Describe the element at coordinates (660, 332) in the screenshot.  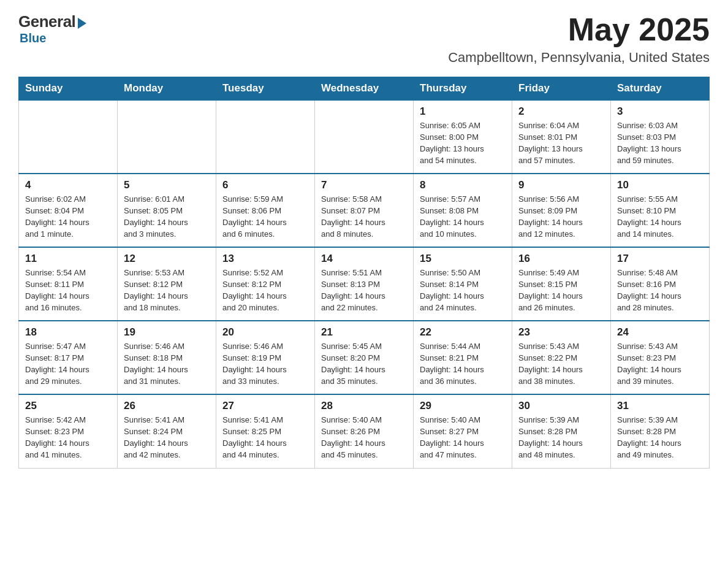
I see `day-number: 24` at that location.